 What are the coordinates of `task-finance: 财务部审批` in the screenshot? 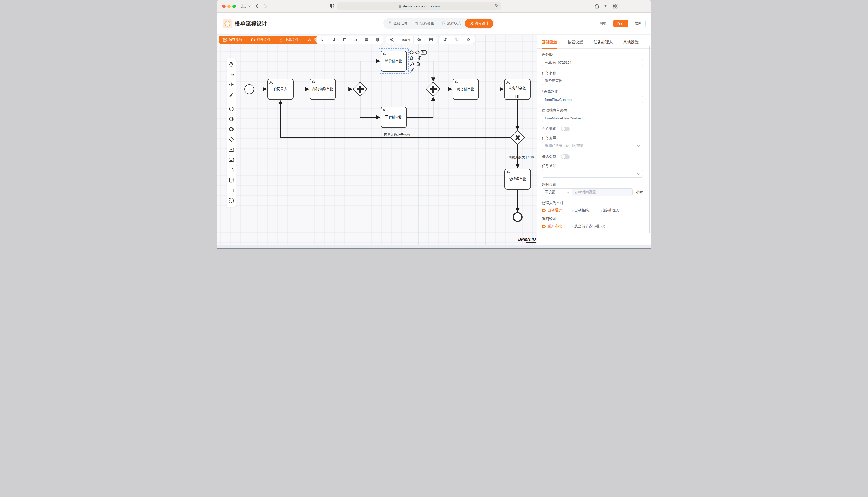 It's located at (466, 89).